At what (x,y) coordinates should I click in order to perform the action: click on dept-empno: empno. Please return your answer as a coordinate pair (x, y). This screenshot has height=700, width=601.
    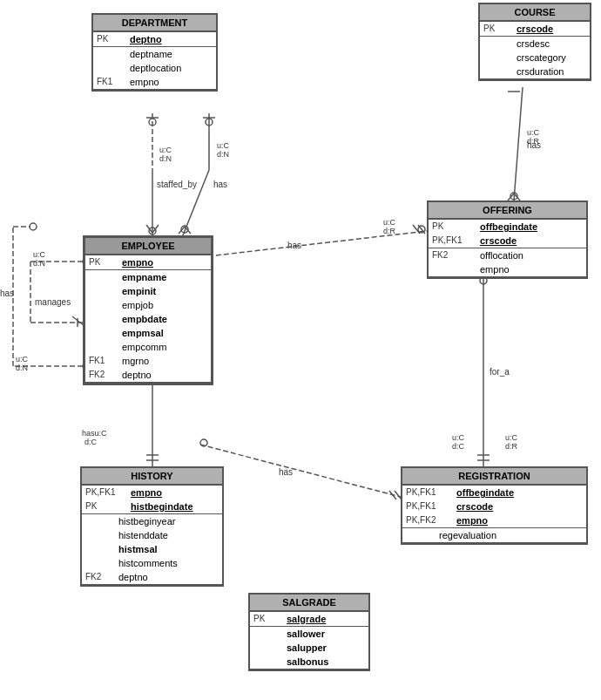
    Looking at the image, I should click on (171, 82).